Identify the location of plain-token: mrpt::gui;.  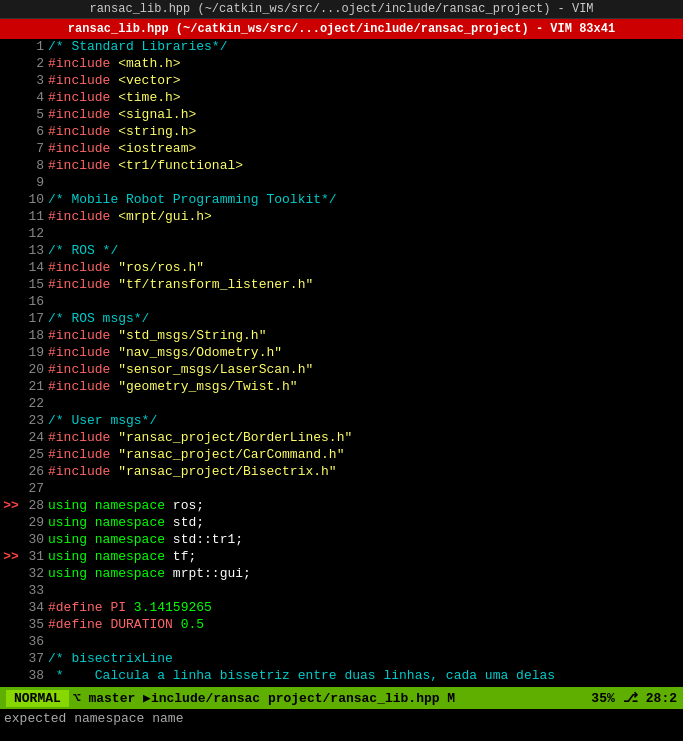
(212, 574).